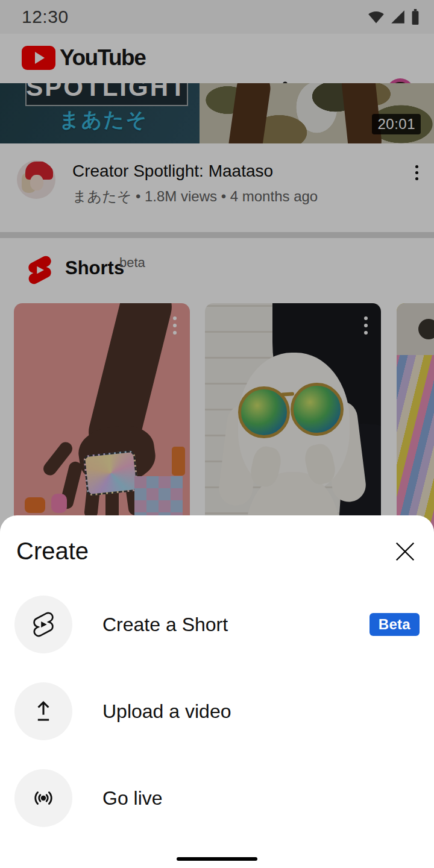 The image size is (434, 868). What do you see at coordinates (405, 552) in the screenshot?
I see `close-icon` at bounding box center [405, 552].